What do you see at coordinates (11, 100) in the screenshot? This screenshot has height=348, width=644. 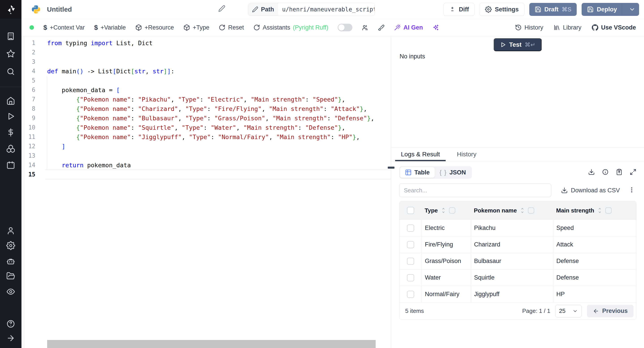 I see `home-icon` at bounding box center [11, 100].